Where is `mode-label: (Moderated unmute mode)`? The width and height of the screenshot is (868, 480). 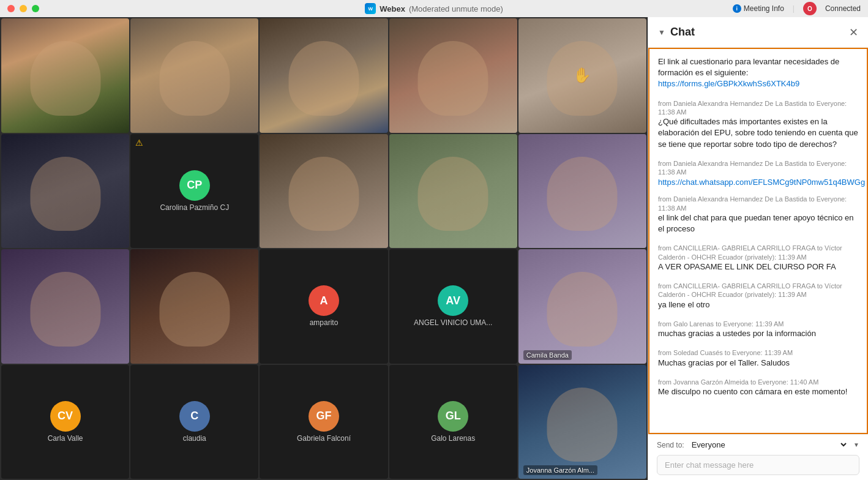
mode-label: (Moderated unmute mode) is located at coordinates (456, 9).